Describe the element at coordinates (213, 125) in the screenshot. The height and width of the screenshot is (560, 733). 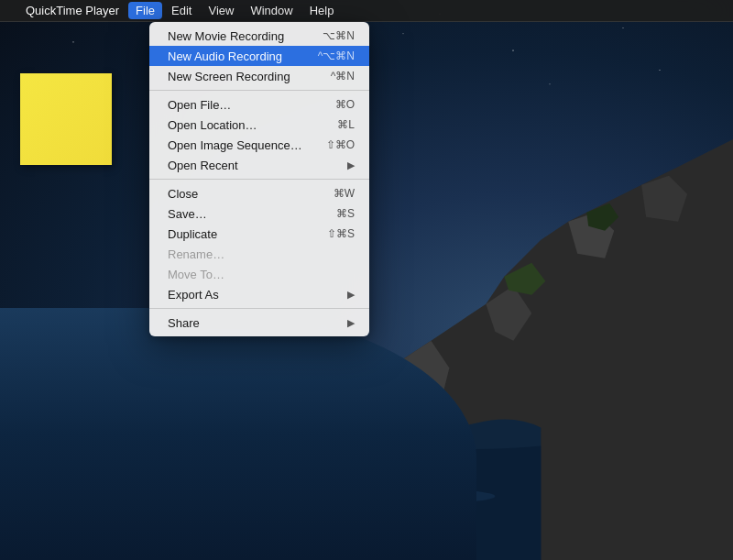
I see `menu-item-label: Open Location…` at that location.